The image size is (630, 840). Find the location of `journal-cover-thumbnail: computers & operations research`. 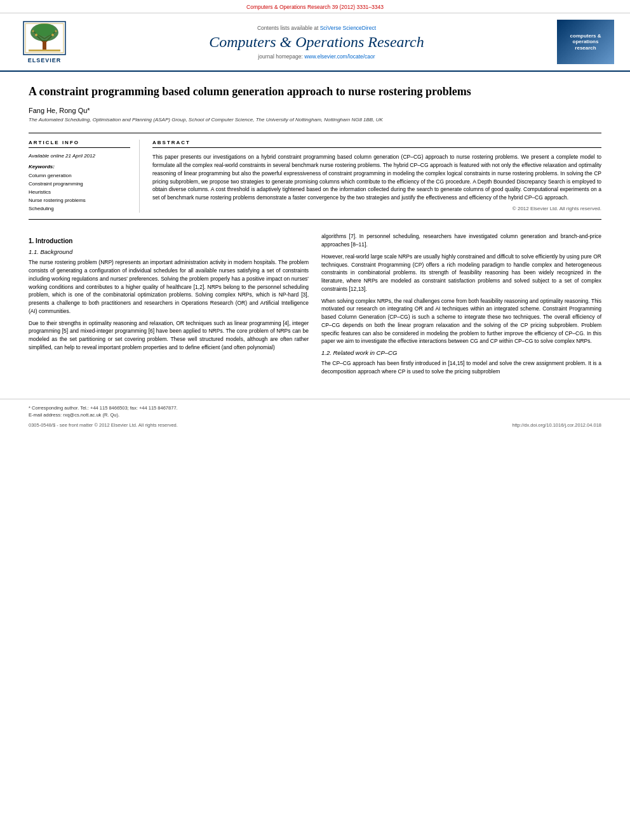

journal-cover-thumbnail: computers & operations research is located at coordinates (586, 42).